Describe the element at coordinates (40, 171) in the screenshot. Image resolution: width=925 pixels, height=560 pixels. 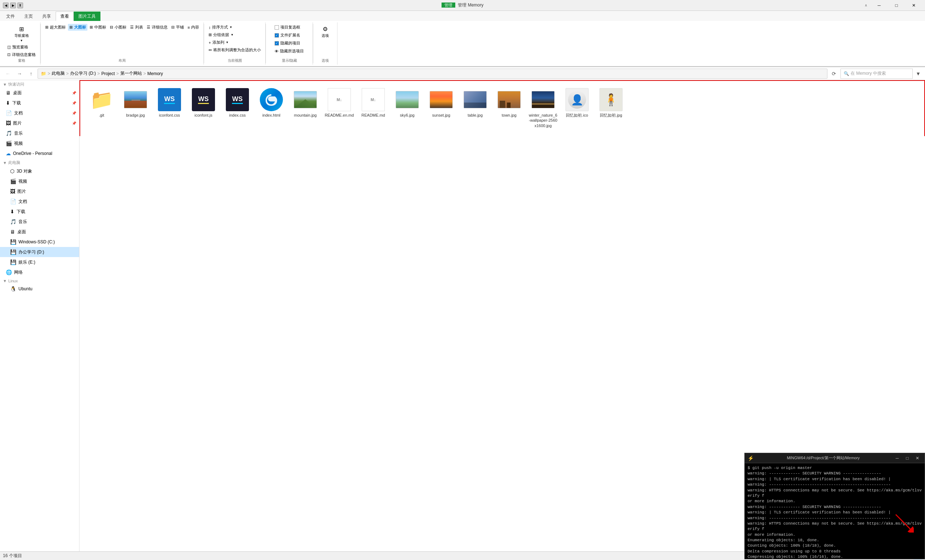
I see `sidebar-item-3d: ⬡ 3D 对象` at that location.